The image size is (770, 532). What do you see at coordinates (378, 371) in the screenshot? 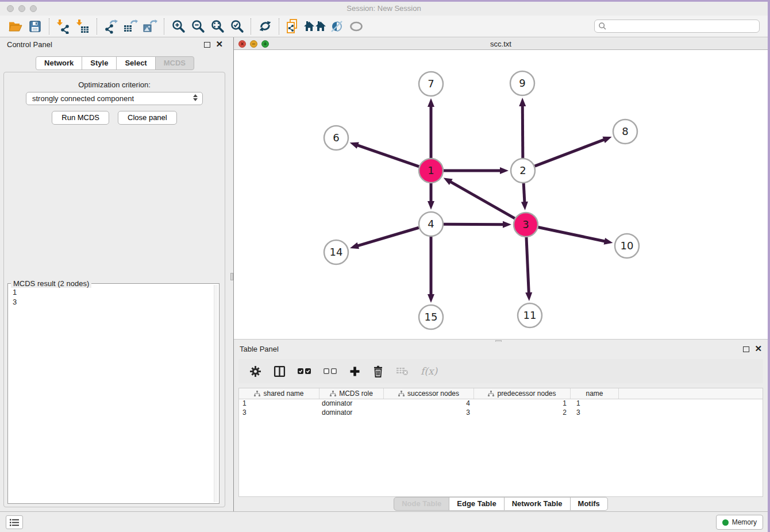
I see `delete-column-icon` at bounding box center [378, 371].